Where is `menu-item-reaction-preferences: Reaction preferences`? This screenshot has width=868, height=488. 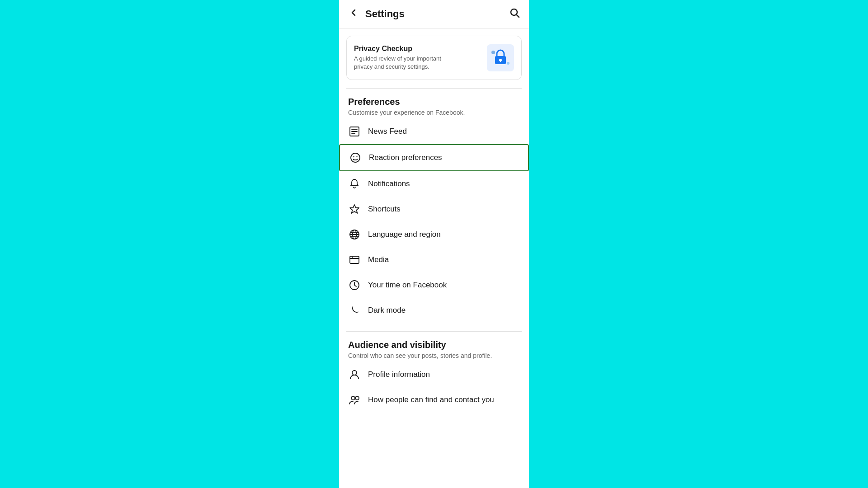 menu-item-reaction-preferences: Reaction preferences is located at coordinates (434, 158).